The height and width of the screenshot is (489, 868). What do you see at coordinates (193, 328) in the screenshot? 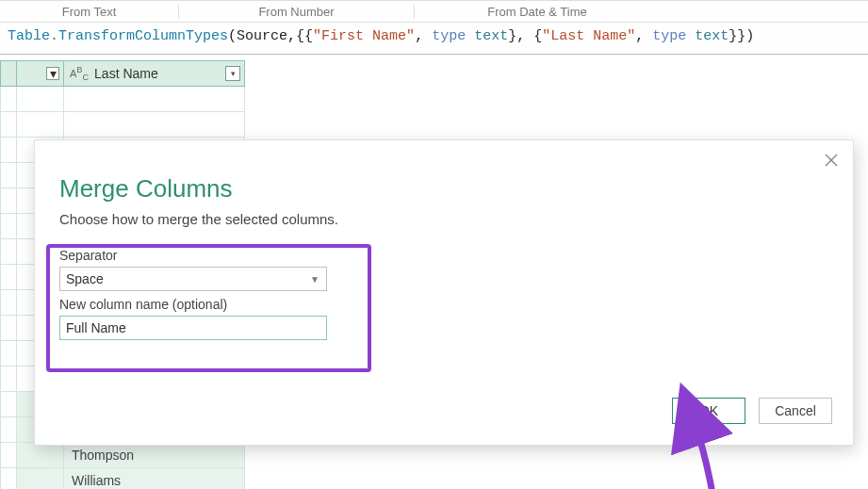
I see `new-column-name-input` at bounding box center [193, 328].